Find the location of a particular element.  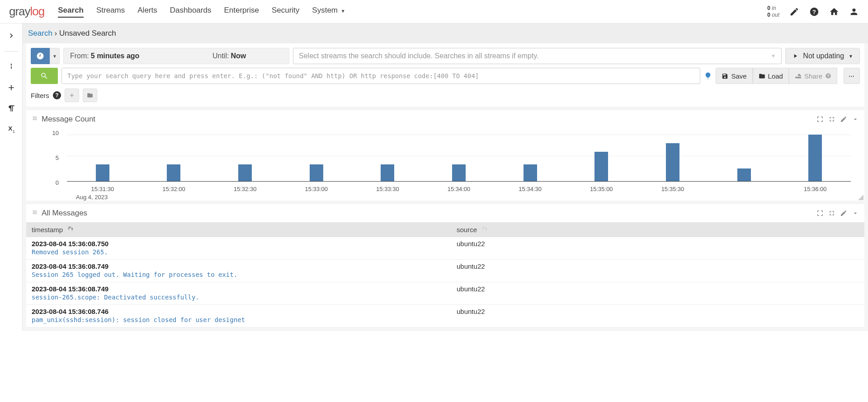

time-range-dropdown: ▼ is located at coordinates (55, 56).